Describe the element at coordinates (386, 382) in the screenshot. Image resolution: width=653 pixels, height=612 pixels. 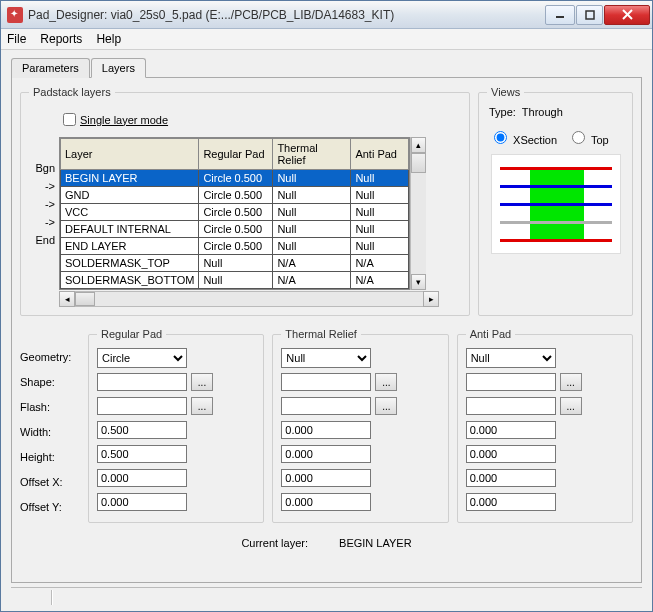
I see `thermal-shape-browse-button: ...` at that location.